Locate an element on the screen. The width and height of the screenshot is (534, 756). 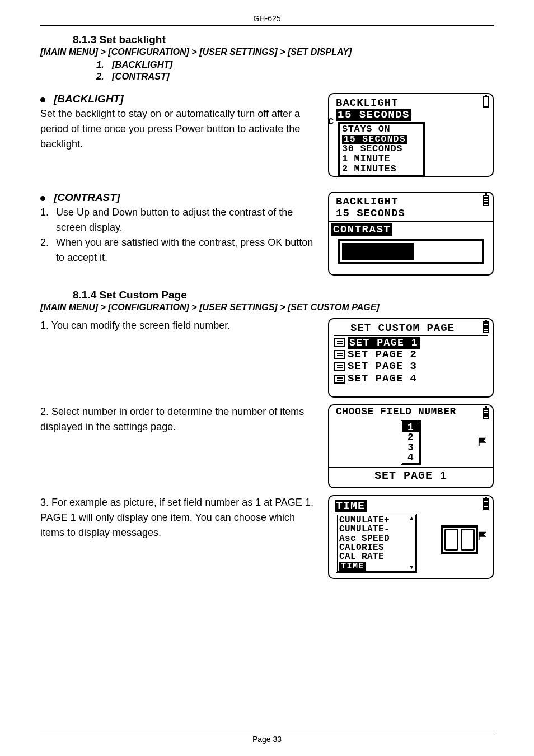
contrast-screen-sub: 15 SECONDS is located at coordinates (411, 214).